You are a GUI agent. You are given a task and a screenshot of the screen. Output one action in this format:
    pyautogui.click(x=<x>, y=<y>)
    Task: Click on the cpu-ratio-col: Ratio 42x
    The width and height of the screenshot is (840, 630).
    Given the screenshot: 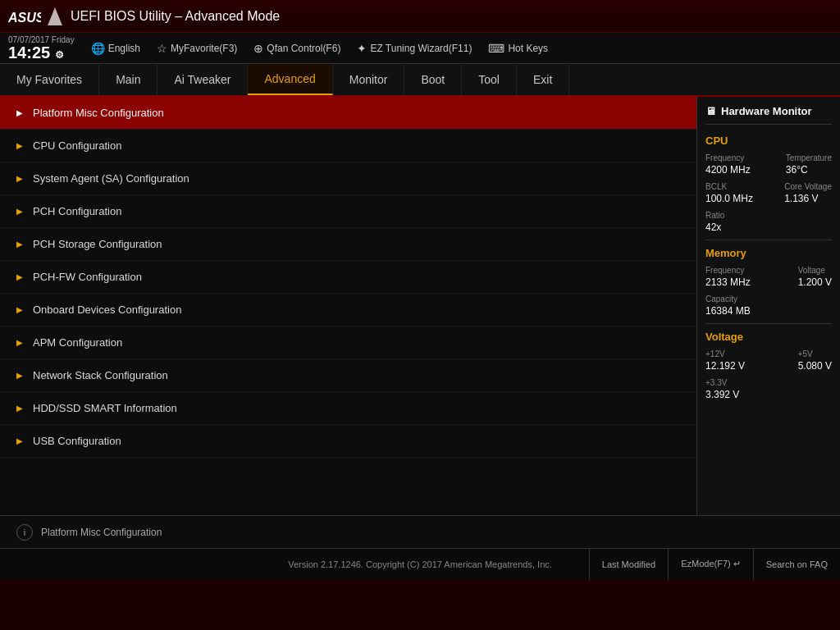 What is the action you would take?
    pyautogui.click(x=715, y=221)
    